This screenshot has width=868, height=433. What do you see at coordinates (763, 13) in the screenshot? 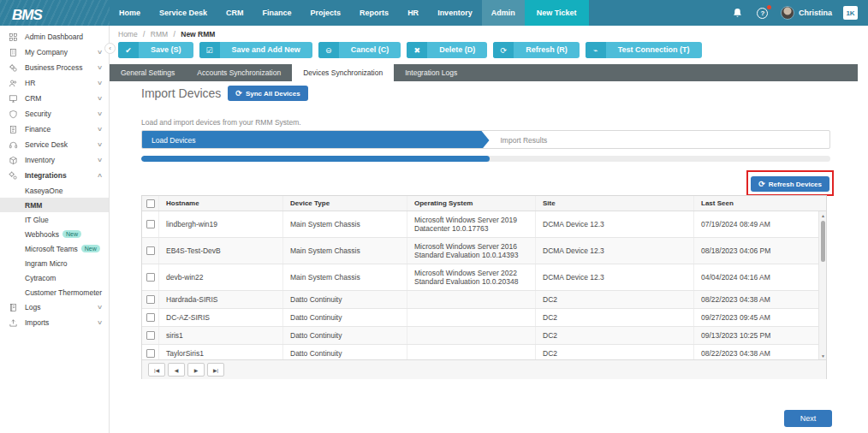
I see `help-icon: ?` at bounding box center [763, 13].